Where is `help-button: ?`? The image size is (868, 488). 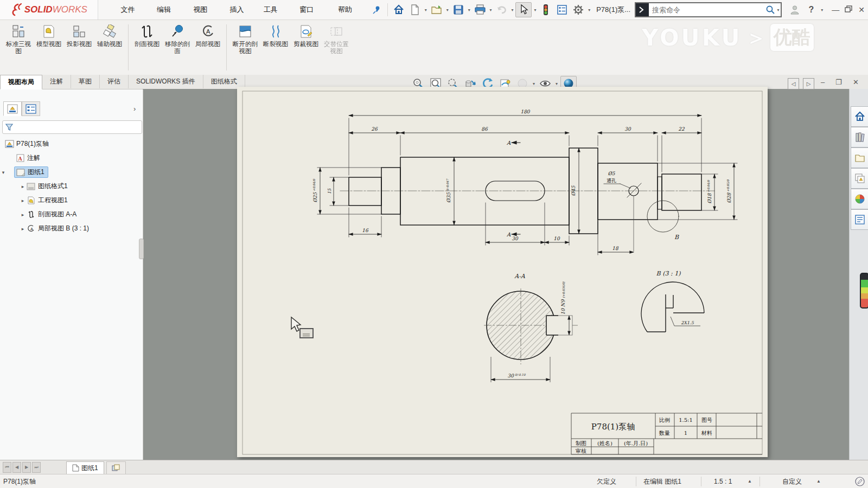
help-button: ? is located at coordinates (811, 10).